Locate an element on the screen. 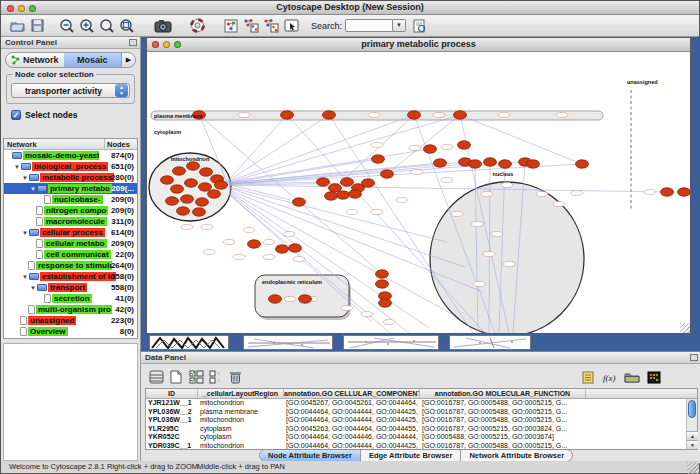  unselect-attributes-button is located at coordinates (215, 377).